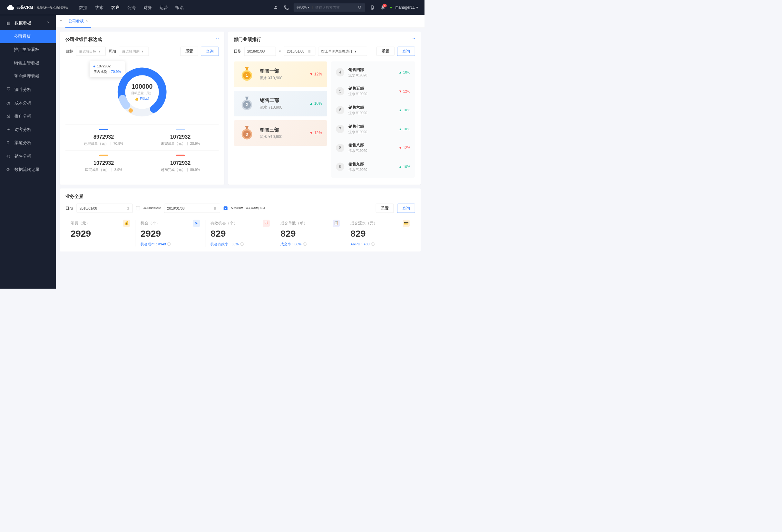  I want to click on sidebar-item: ✈访客分析, so click(28, 129).